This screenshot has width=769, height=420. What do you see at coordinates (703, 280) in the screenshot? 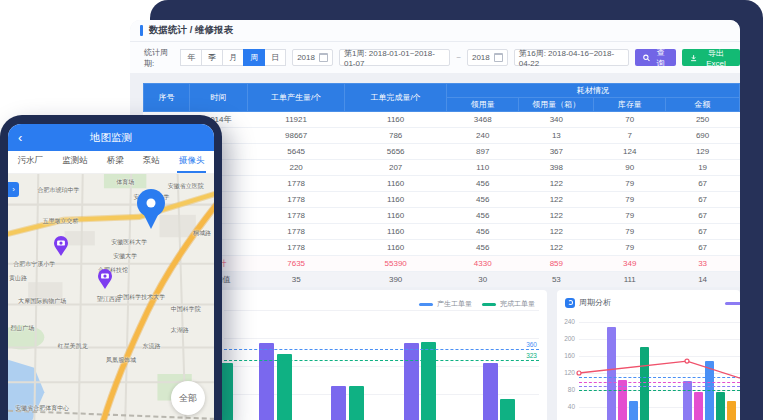
I see `table-cell: 14` at bounding box center [703, 280].